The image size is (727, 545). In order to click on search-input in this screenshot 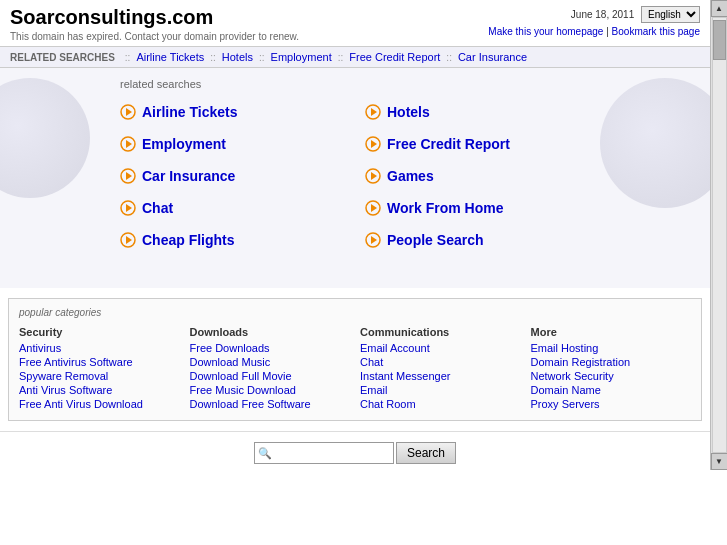, I will do `click(324, 453)`.